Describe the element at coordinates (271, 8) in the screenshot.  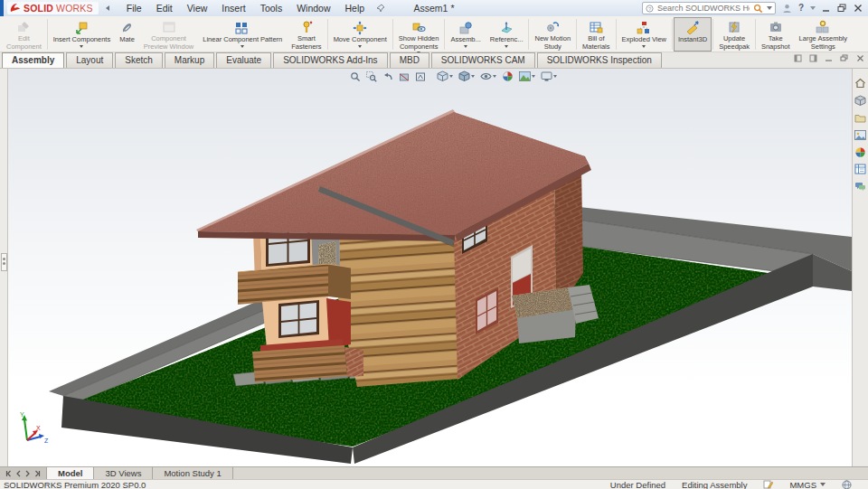
I see `menu-tools: Tools` at that location.